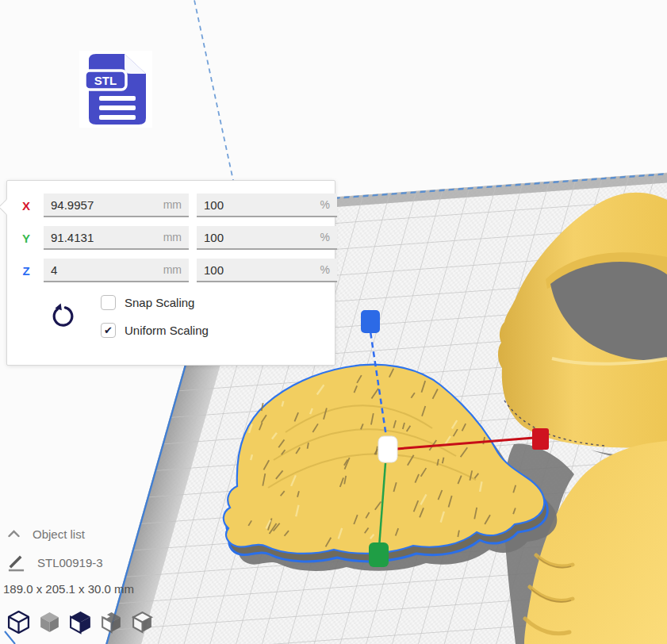 The image size is (667, 644). Describe the element at coordinates (388, 449) in the screenshot. I see `gizmo-handle-center-white` at that location.